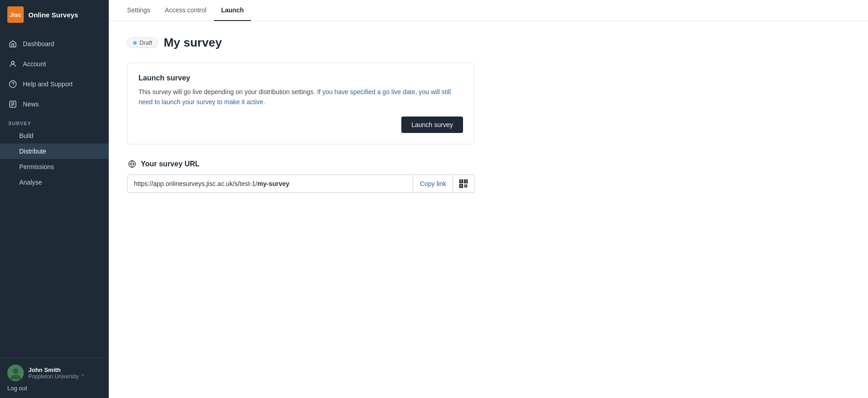 The image size is (868, 398). I want to click on sidebar-logo: Jisc Online Surveys, so click(54, 15).